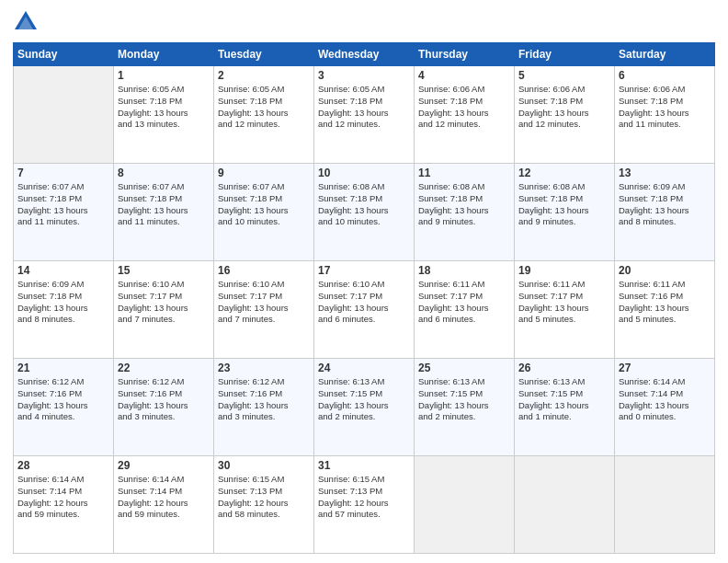  I want to click on calendar-cell: 2Sunrise: 6:05 AM Sunset: 7:18 PM Daylig…, so click(265, 115).